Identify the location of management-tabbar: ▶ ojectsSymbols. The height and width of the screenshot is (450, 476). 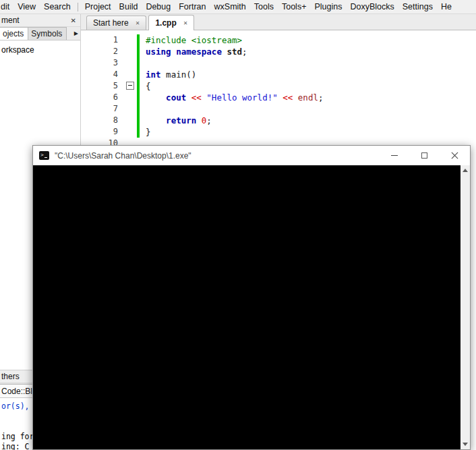
(40, 34).